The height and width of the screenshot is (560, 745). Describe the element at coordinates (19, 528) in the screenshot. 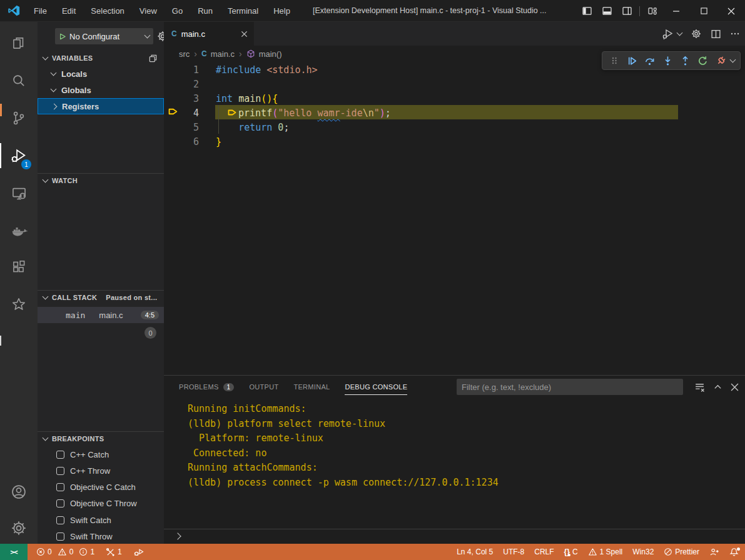

I see `settings-gear-icon` at that location.